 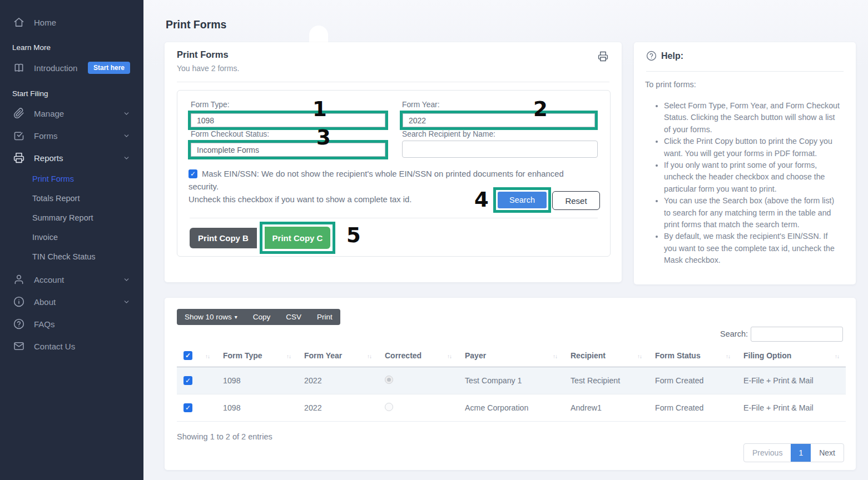 What do you see at coordinates (56, 68) in the screenshot?
I see `sidebar-item-label: Introduction` at bounding box center [56, 68].